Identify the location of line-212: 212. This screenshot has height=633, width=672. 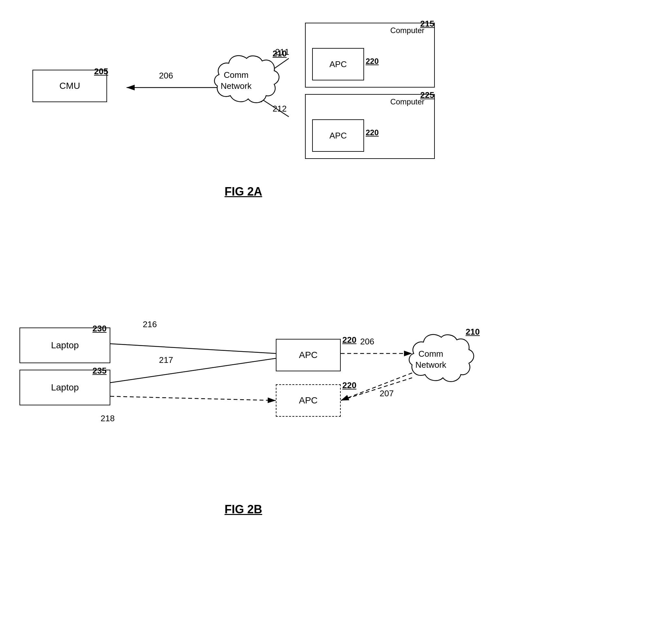
(280, 109).